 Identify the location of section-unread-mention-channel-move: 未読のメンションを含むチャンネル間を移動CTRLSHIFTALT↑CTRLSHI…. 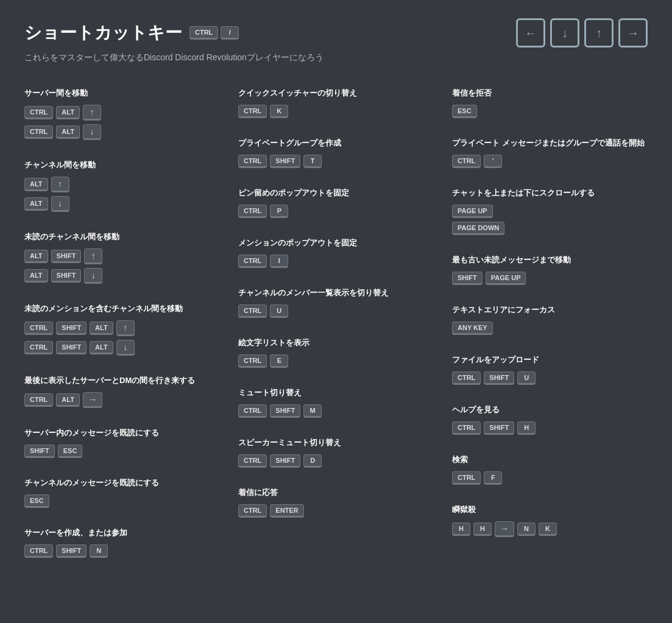
(122, 329).